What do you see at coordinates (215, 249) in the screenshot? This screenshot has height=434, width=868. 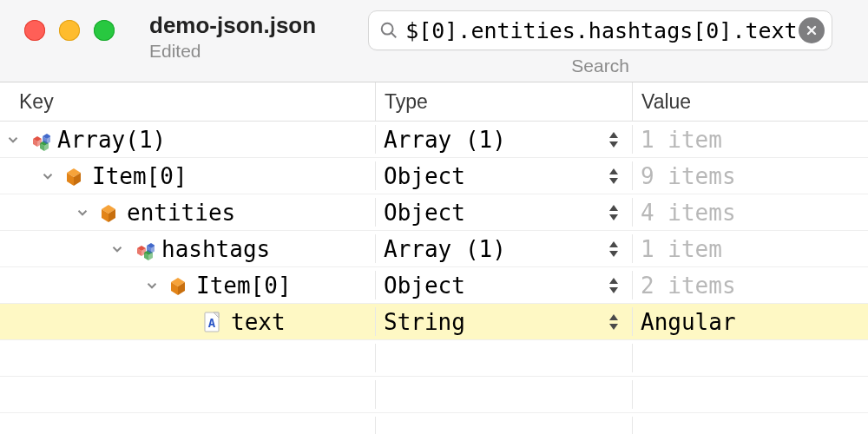 I see `node-key: hashtags` at bounding box center [215, 249].